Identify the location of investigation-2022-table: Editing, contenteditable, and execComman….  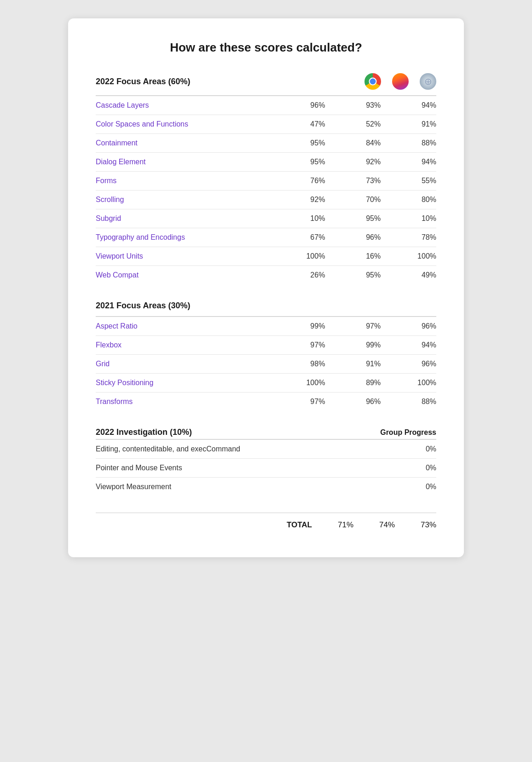
(266, 468).